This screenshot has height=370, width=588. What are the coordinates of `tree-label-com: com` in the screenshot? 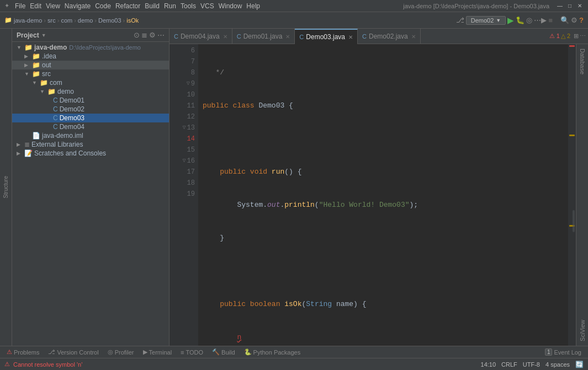 It's located at (56, 83).